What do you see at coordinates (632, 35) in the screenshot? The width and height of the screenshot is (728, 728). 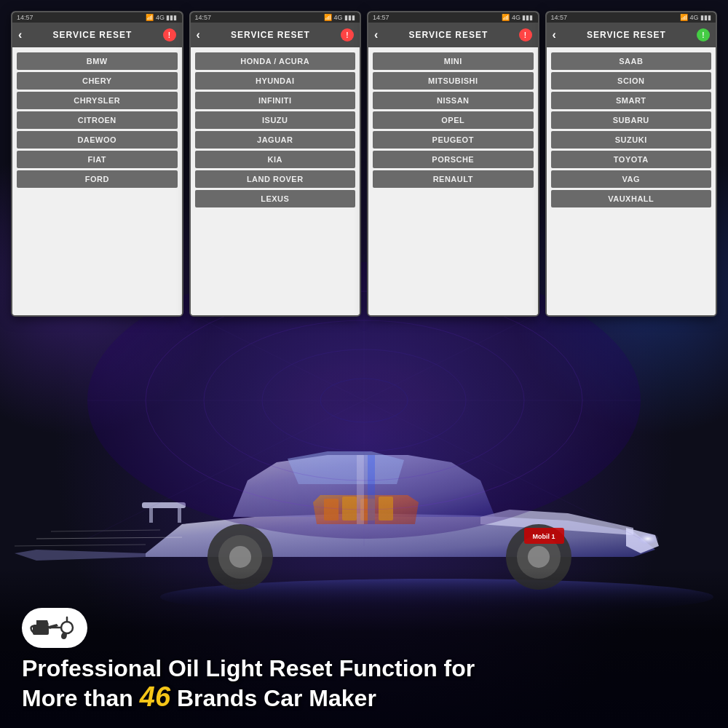 I see `header-4: ‹ SERVICE RESET !` at bounding box center [632, 35].